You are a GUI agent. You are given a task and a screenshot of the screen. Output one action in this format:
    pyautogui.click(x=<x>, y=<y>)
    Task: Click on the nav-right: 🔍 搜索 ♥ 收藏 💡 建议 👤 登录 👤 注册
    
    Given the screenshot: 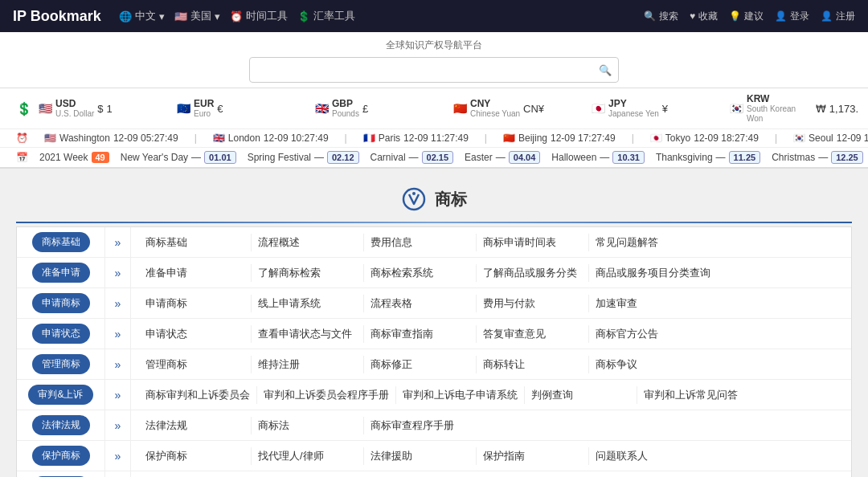 What is the action you would take?
    pyautogui.click(x=749, y=16)
    